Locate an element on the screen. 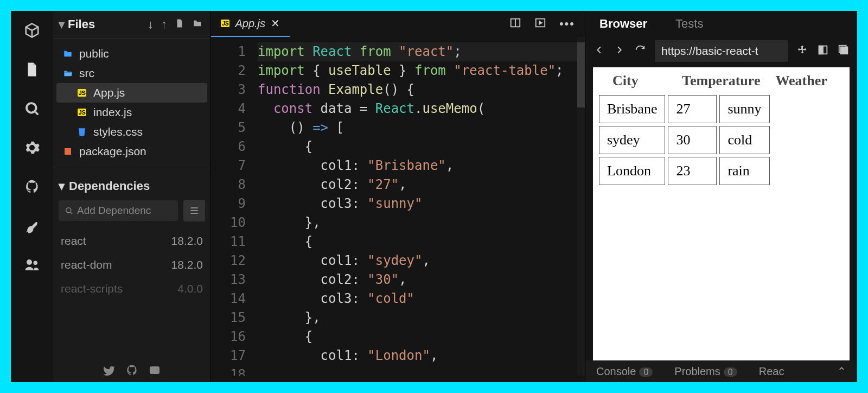 The width and height of the screenshot is (868, 393). table-cell: London is located at coordinates (632, 171).